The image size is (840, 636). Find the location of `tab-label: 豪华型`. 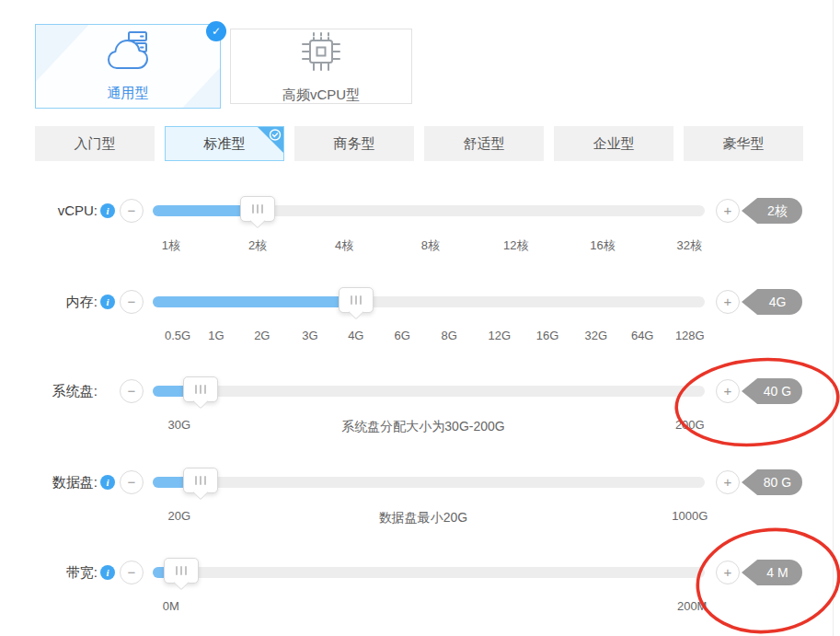

tab-label: 豪华型 is located at coordinates (743, 144).